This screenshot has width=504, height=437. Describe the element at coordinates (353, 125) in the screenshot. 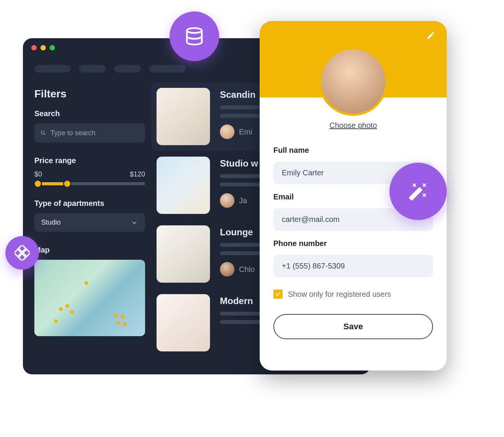

I see `choose-photo-link: Choose photo` at that location.